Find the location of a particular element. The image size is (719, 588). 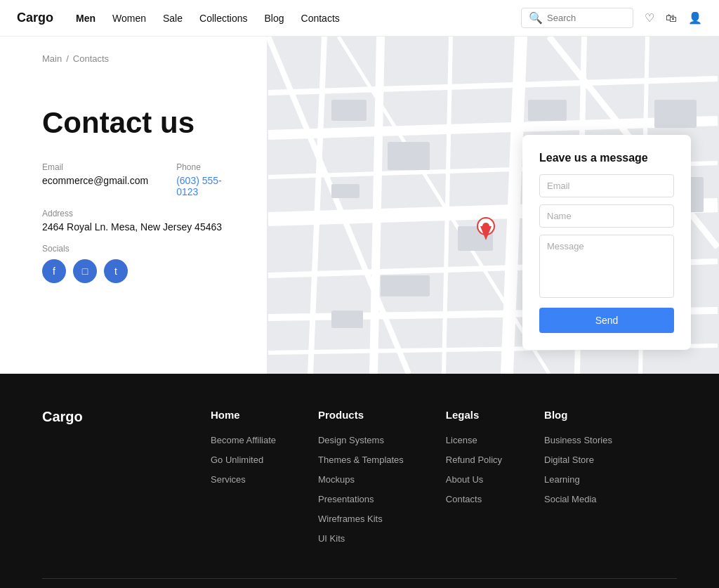

contact-address-block: Address 2464 Royal Ln. Mesa, New Jersey … is located at coordinates (140, 221).